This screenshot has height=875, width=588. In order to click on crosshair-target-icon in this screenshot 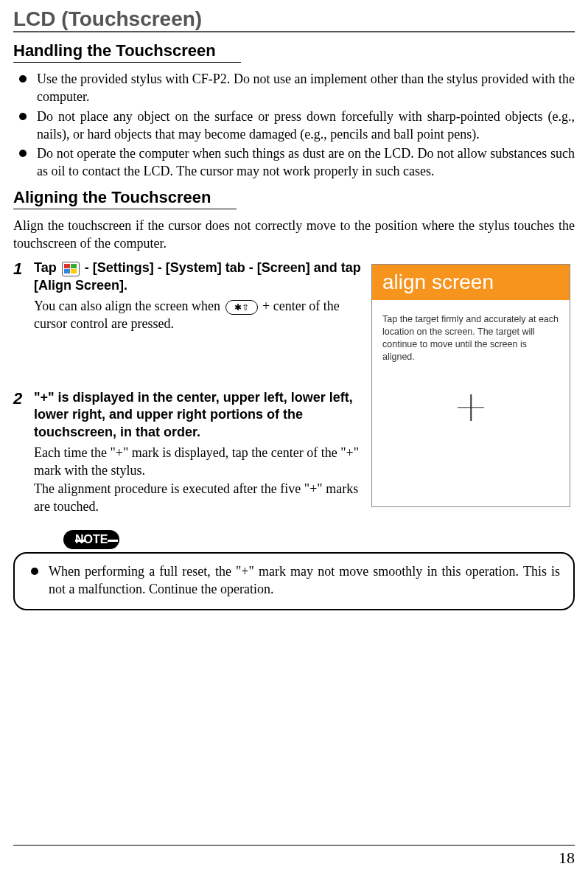, I will do `click(471, 408)`.